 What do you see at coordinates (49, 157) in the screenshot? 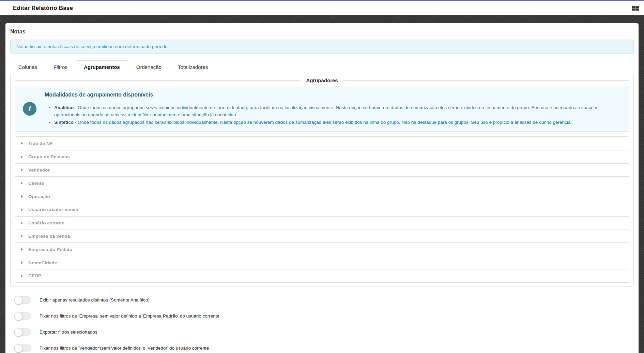
I see `grouper-label: Grupo de Pessoas` at bounding box center [49, 157].